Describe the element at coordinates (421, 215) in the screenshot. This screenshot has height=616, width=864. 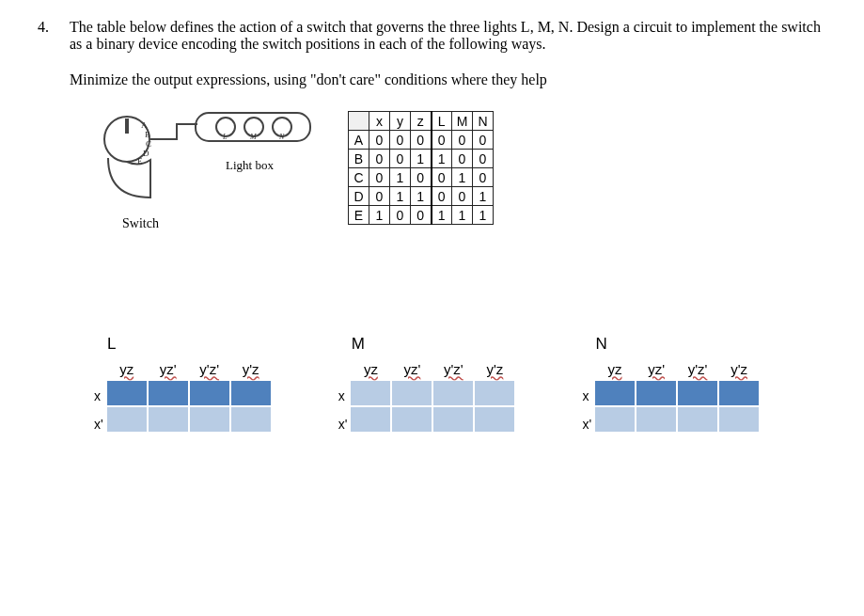
I see `table-row: E 1 0 0 1 1 1` at that location.